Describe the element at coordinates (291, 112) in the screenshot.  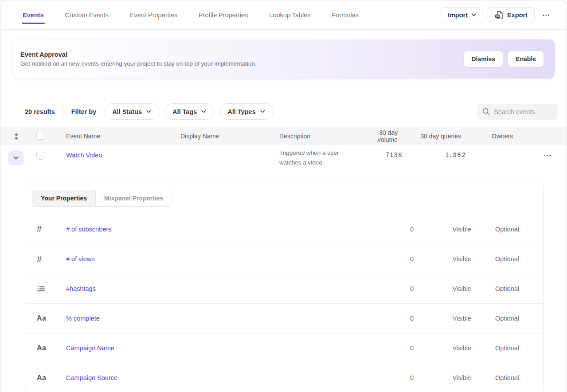
I see `filter-bar: 20 results Filter by All Status All Tags…` at that location.